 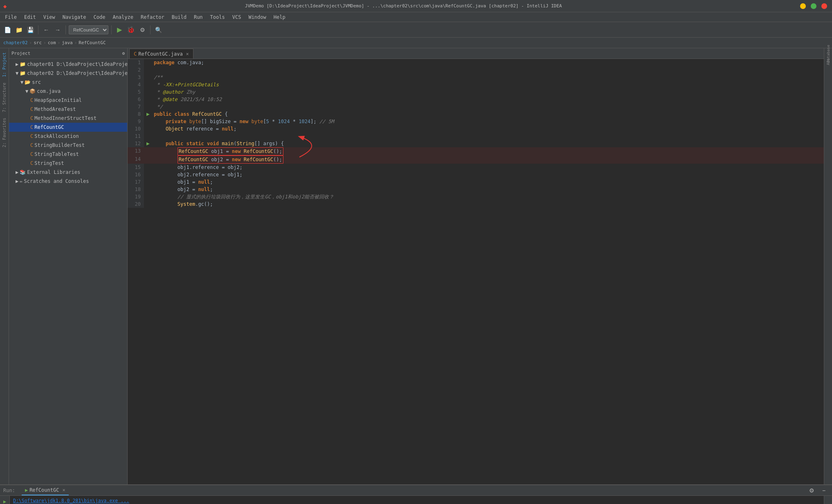 I want to click on bc-sep-1: ›, so click(x=31, y=43).